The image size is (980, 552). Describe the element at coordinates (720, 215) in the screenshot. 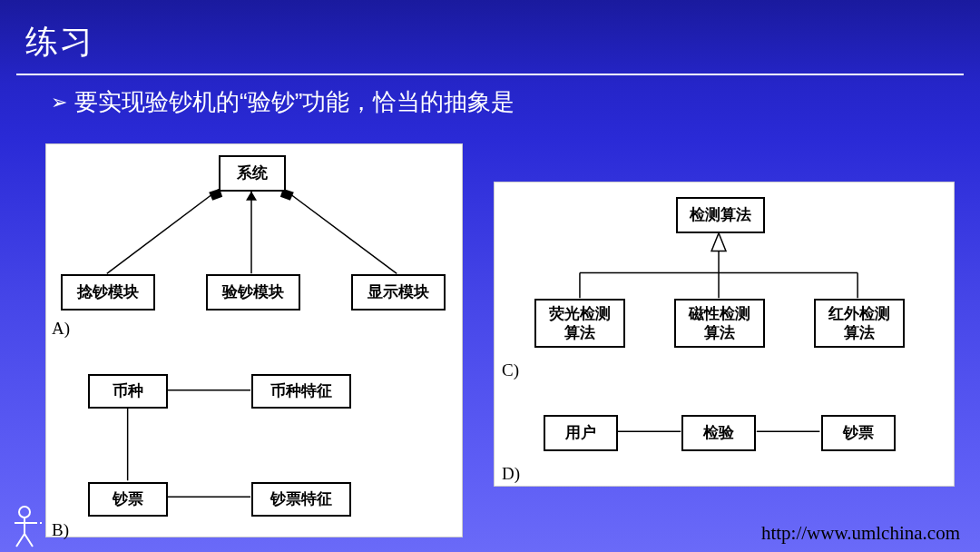

I see `box-detect-algo: 检测算法` at that location.